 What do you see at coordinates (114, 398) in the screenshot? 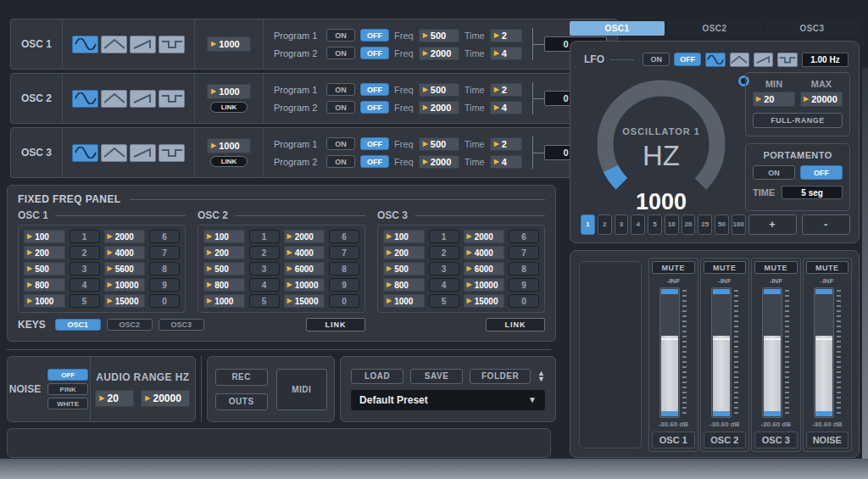
I see `audio-range-min: ▶ 20` at bounding box center [114, 398].